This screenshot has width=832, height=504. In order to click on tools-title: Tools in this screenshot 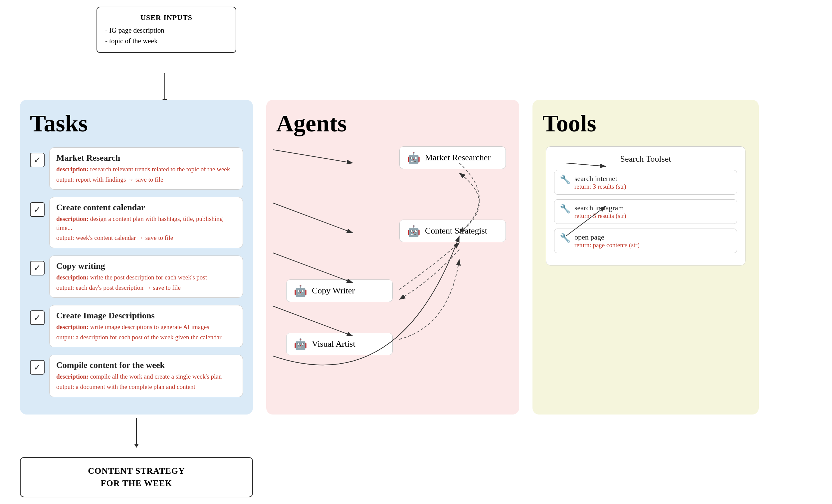, I will do `click(646, 124)`.